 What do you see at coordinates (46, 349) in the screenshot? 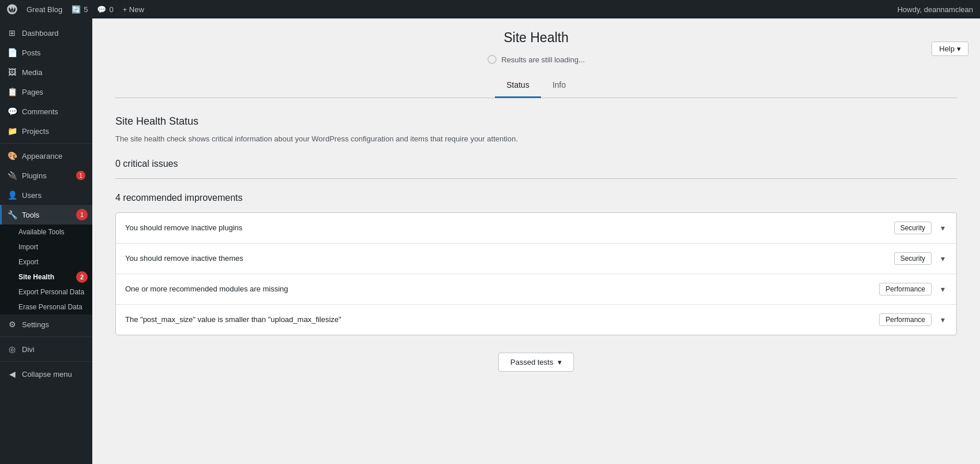
I see `sidebar-item-divi: ◎ Divi` at bounding box center [46, 349].